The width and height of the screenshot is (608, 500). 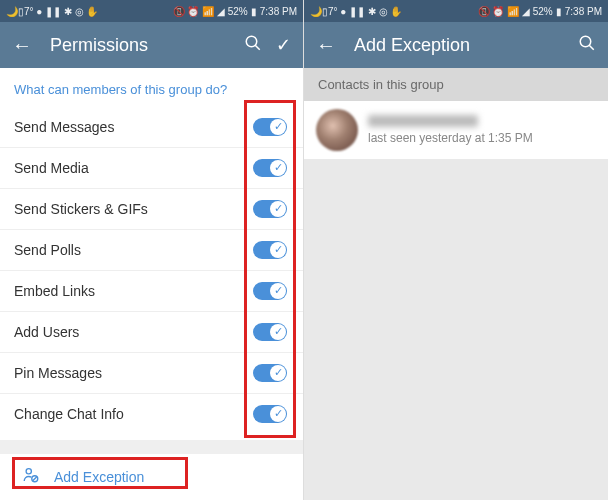 I want to click on toggle-send-polls: ✓, so click(x=270, y=250).